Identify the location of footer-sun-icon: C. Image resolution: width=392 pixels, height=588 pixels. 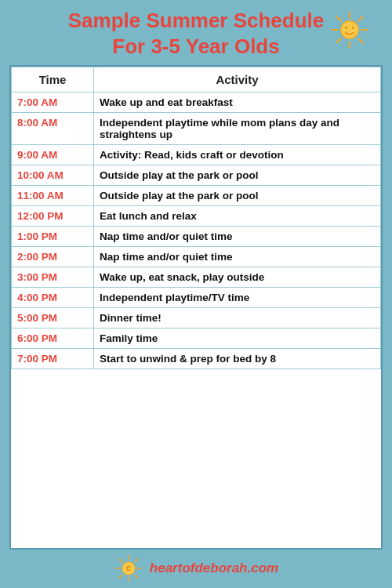
(129, 568).